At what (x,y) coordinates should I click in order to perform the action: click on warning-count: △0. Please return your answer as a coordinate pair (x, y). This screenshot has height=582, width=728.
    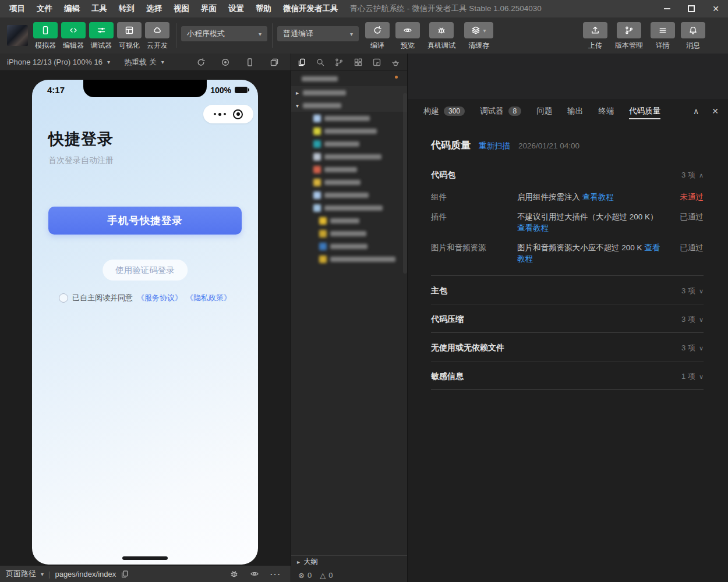
    Looking at the image, I should click on (326, 575).